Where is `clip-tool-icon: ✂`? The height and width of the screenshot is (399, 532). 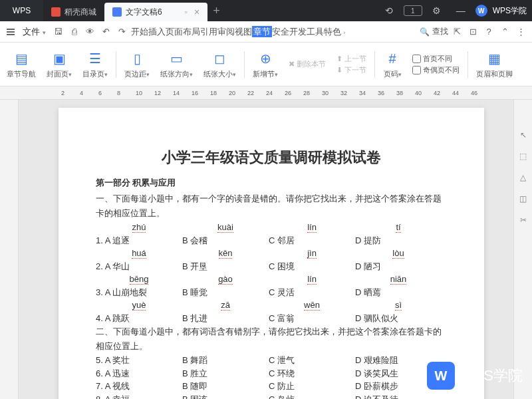 clip-tool-icon: ✂ is located at coordinates (523, 220).